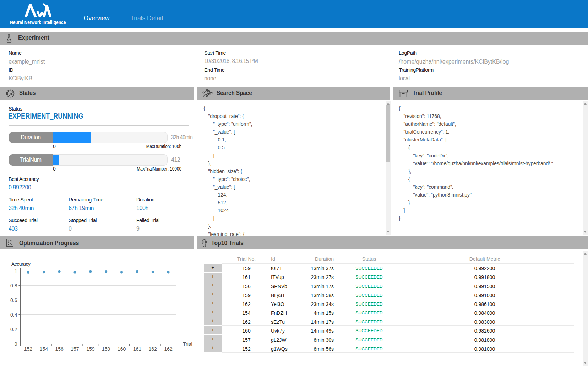 The height and width of the screenshot is (366, 588). Describe the element at coordinates (75, 349) in the screenshot. I see `svg-text: 157` at that location.